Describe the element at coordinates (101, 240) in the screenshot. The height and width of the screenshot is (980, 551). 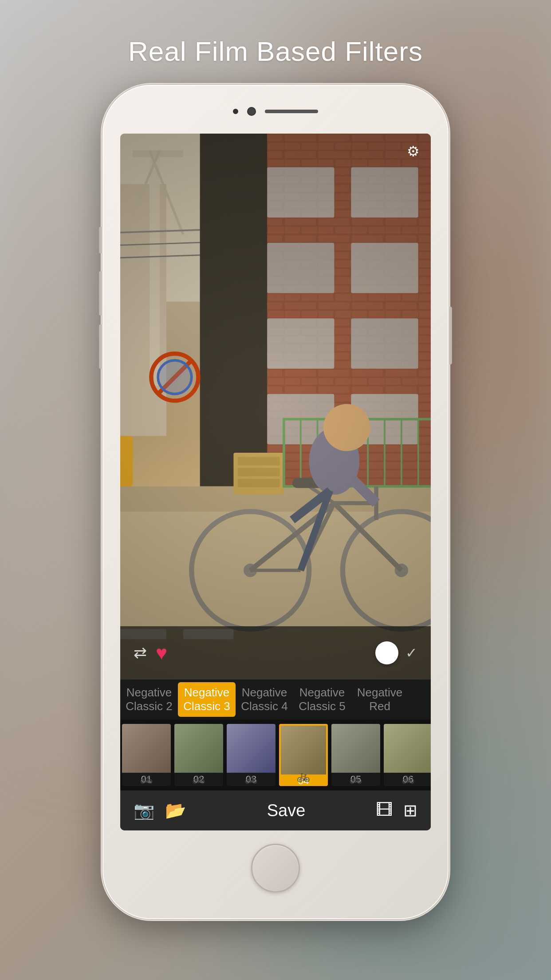
I see `mute-button` at that location.